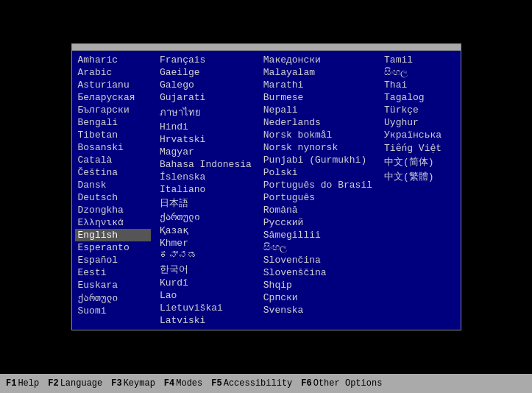 The width and height of the screenshot is (532, 393). Describe the element at coordinates (113, 135) in the screenshot. I see `language-item: Tibetan` at that location.